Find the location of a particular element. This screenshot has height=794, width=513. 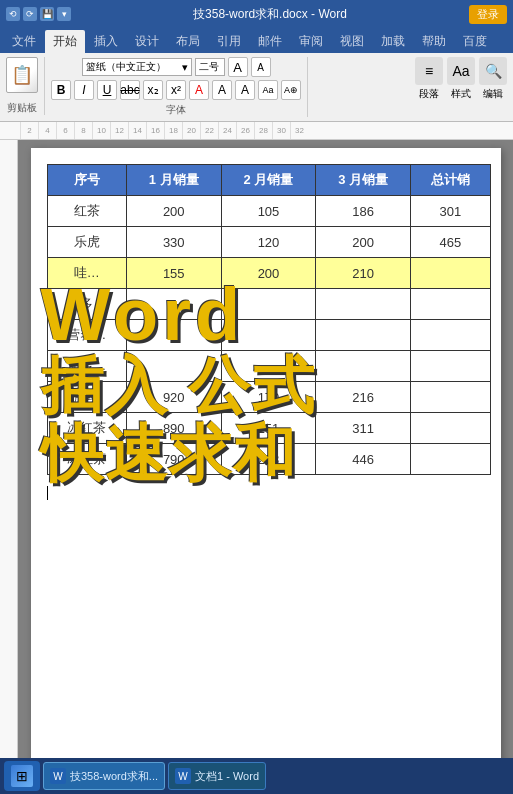

table-cell: 251 is located at coordinates (268, 428).